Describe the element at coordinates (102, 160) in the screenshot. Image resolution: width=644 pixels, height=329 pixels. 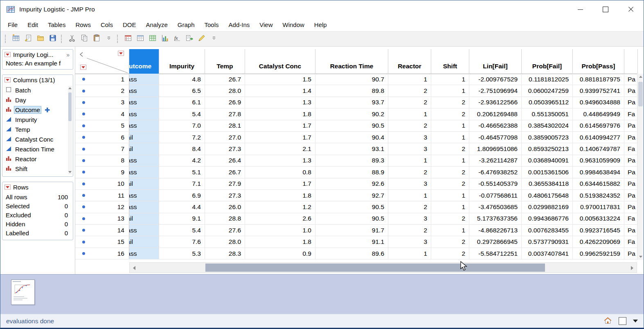
I see `row-number-cell: 8` at that location.